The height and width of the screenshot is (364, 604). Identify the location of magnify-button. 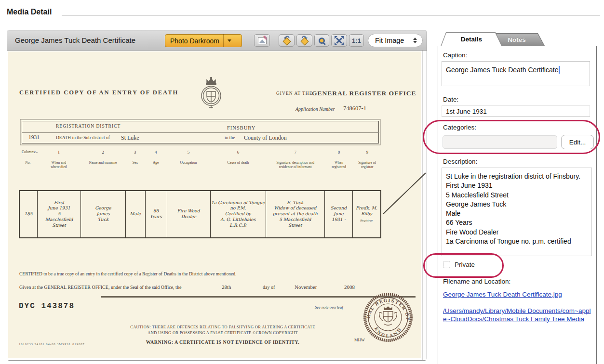
(322, 40).